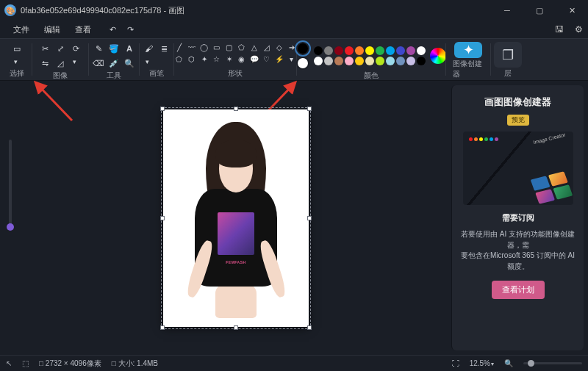 This screenshot has width=588, height=371. What do you see at coordinates (254, 47) in the screenshot?
I see `shape-triangle: △` at bounding box center [254, 47].